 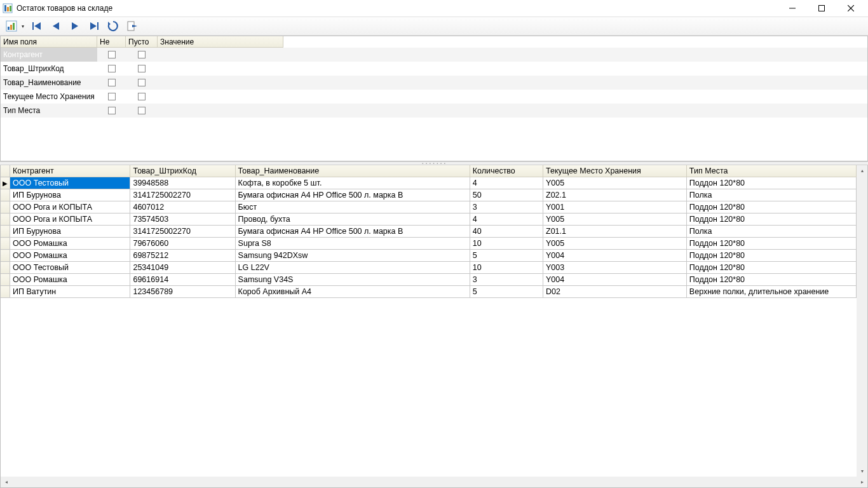 What do you see at coordinates (352, 183) in the screenshot?
I see `table-cell: Кофта, в коробке 5 шт.` at bounding box center [352, 183].